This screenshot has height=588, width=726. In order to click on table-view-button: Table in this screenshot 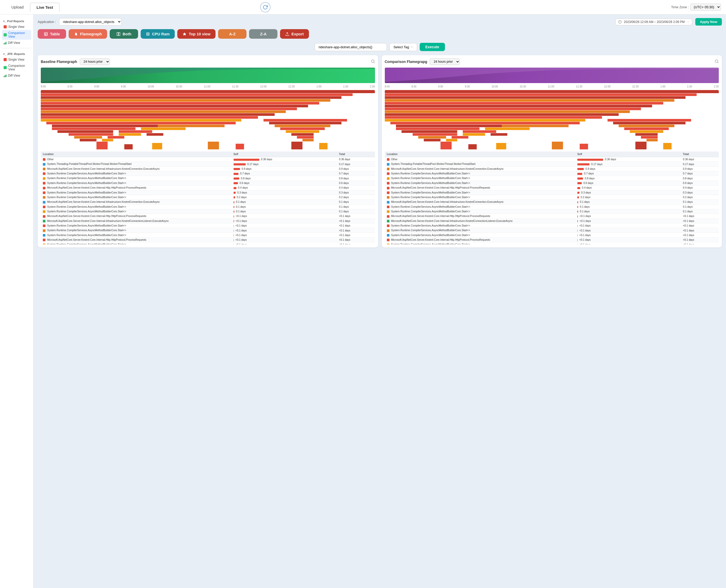, I will do `click(52, 34)`.